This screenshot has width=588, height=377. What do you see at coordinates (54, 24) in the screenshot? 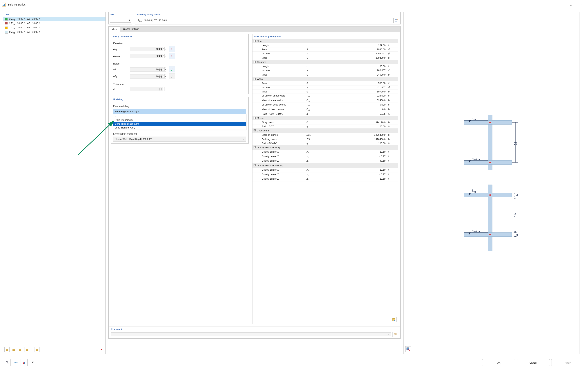
I see `story-list-item: 2 Ztop : 30.00 ft | ΔZ : 10.00 ft` at bounding box center [54, 24].